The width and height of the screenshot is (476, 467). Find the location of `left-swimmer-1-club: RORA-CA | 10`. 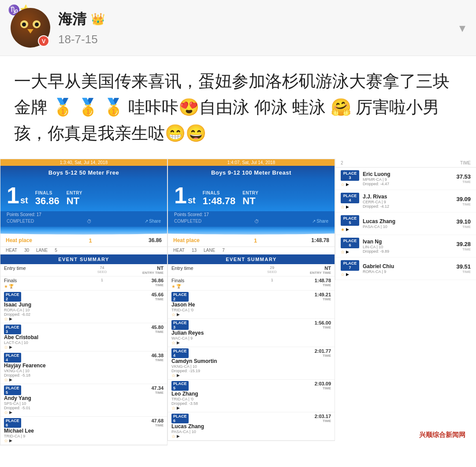

left-swimmer-1-club: RORA-CA | 10 is located at coordinates (44, 310).